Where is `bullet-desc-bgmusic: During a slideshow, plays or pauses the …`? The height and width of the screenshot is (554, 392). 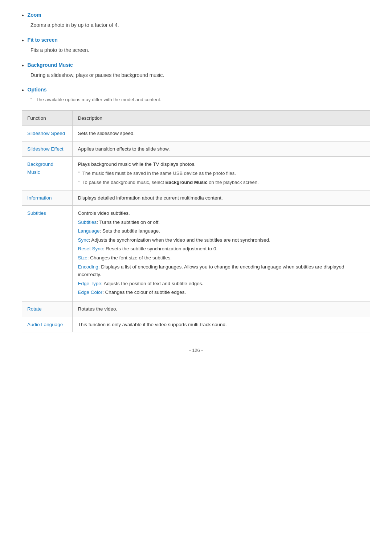
bullet-desc-bgmusic: During a slideshow, plays or pauses the … is located at coordinates (200, 75).